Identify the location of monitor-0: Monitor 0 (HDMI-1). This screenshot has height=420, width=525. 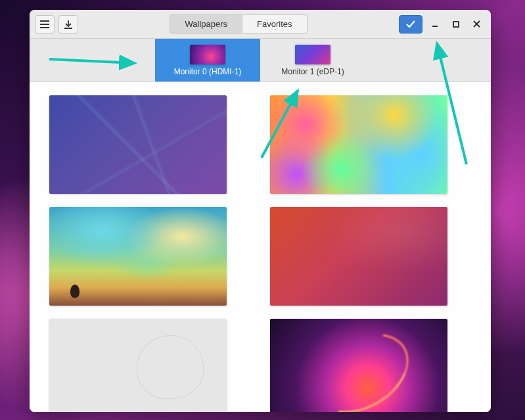
(208, 60).